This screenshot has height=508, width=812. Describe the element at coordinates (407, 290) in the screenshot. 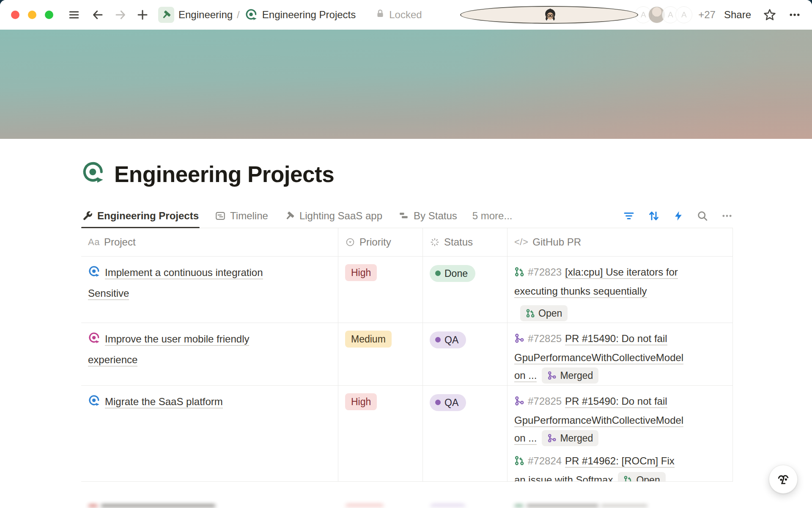

I see `table-row: Implement a continuous integration Sensi…` at that location.